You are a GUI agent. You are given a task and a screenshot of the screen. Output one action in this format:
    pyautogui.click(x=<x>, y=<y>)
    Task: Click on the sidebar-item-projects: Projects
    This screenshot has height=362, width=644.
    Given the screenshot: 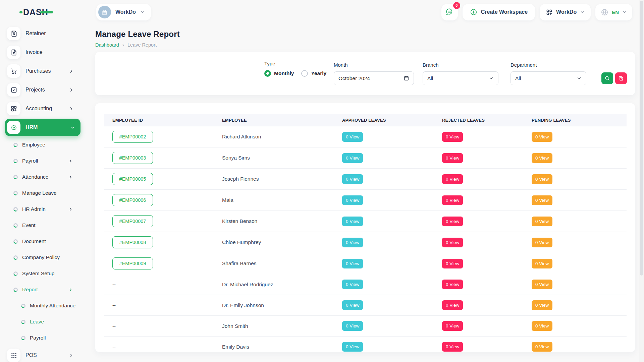 What is the action you would take?
    pyautogui.click(x=43, y=90)
    